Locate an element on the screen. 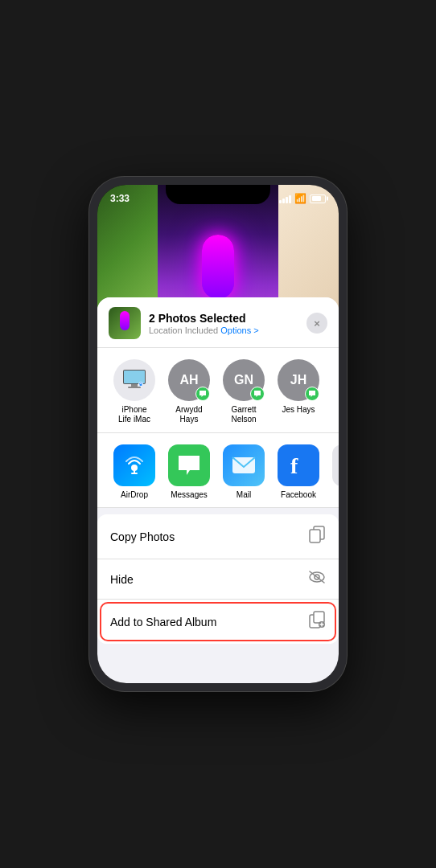 The height and width of the screenshot is (868, 436). contact-iphone-life-imac: iPhoneLife iMac is located at coordinates (134, 392).